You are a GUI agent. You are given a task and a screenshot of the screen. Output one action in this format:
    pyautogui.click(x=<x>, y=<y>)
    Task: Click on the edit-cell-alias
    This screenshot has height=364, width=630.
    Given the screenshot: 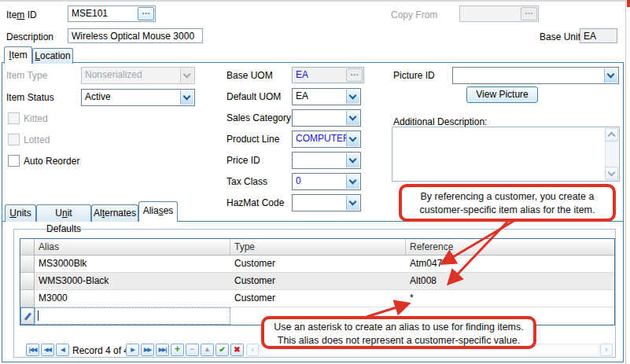 What is the action you would take?
    pyautogui.click(x=132, y=316)
    